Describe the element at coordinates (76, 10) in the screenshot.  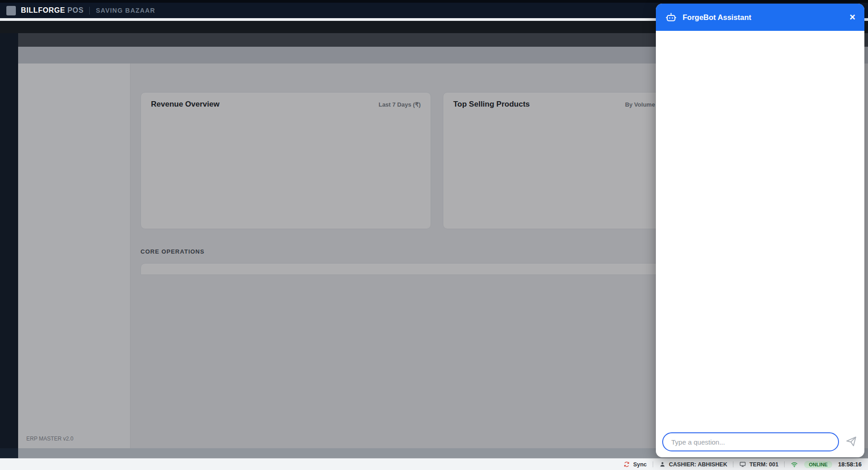
I see `brand-suffix: POS` at that location.